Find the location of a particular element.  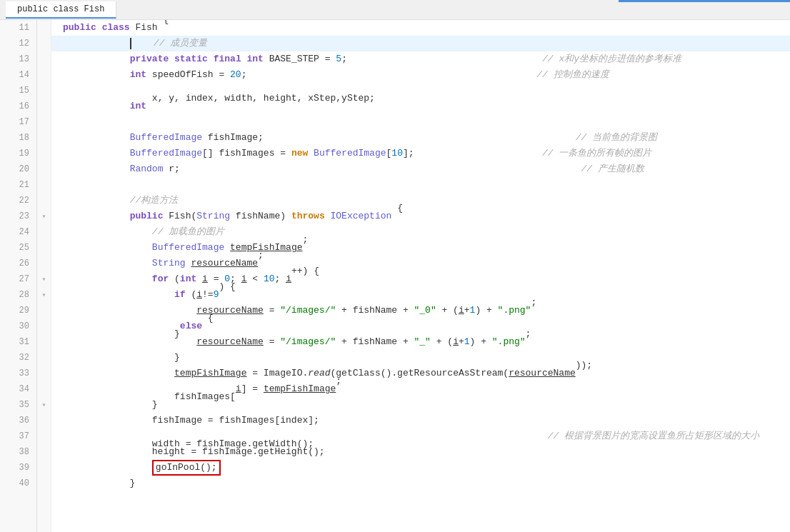

method-read: read is located at coordinates (319, 373).